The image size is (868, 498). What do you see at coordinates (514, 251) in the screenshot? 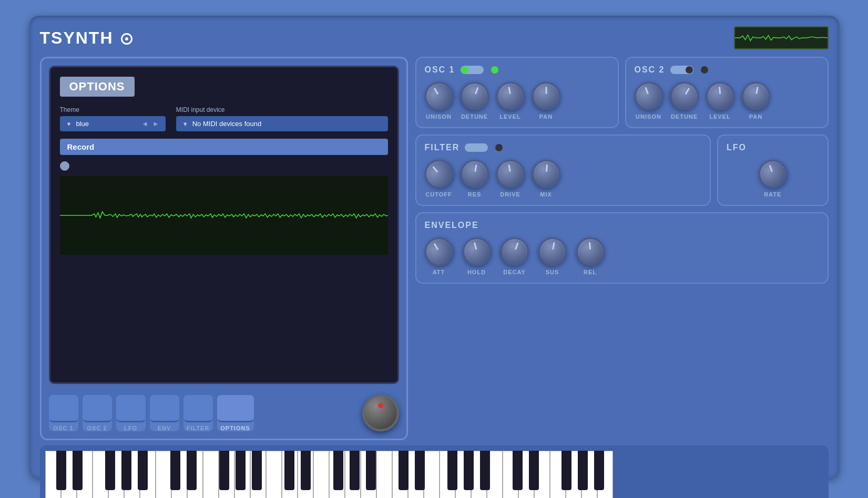
I see `decay-knob` at bounding box center [514, 251].